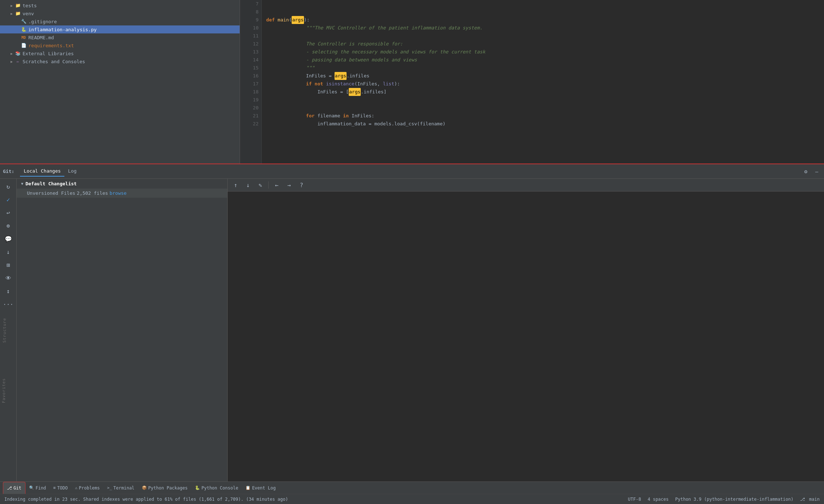 Image resolution: width=824 pixels, height=504 pixels. Describe the element at coordinates (268, 185) in the screenshot. I see `diff-separator` at that location.